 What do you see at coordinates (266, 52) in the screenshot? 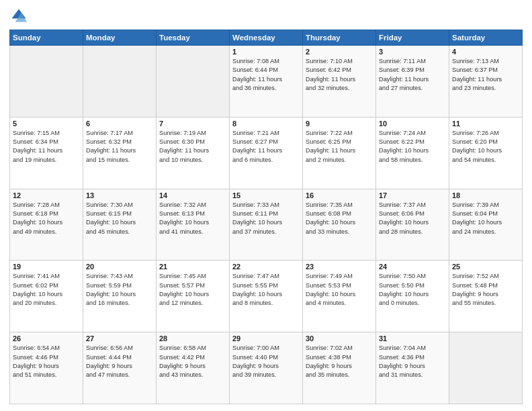
I see `day-number: 1` at bounding box center [266, 52].